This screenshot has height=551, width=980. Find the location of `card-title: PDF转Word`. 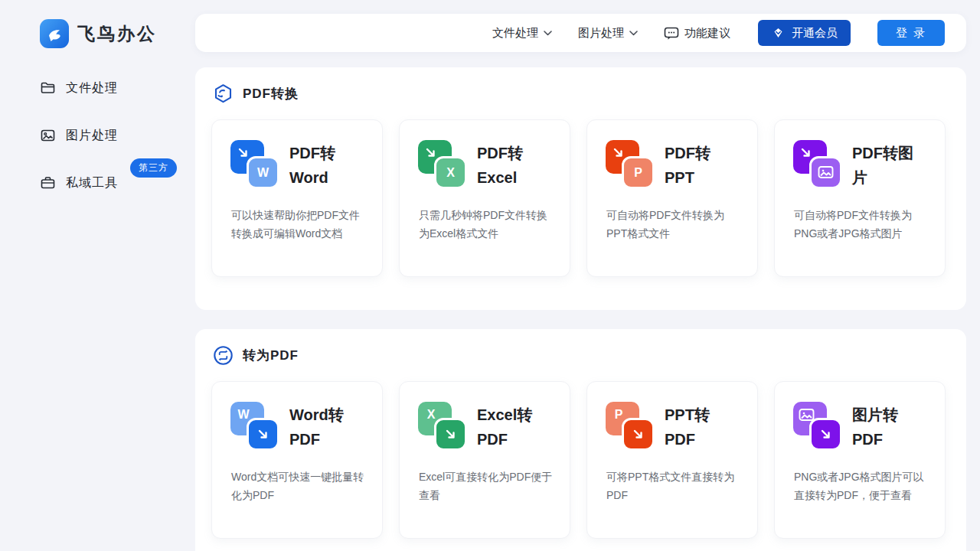

card-title: PDF转Word is located at coordinates (325, 165).